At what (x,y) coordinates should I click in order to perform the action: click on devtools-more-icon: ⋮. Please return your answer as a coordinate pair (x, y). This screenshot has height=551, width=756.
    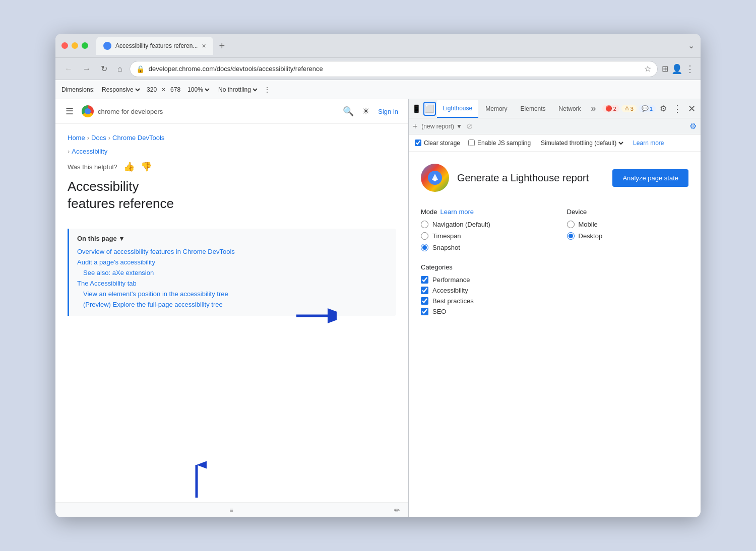
    Looking at the image, I should click on (677, 109).